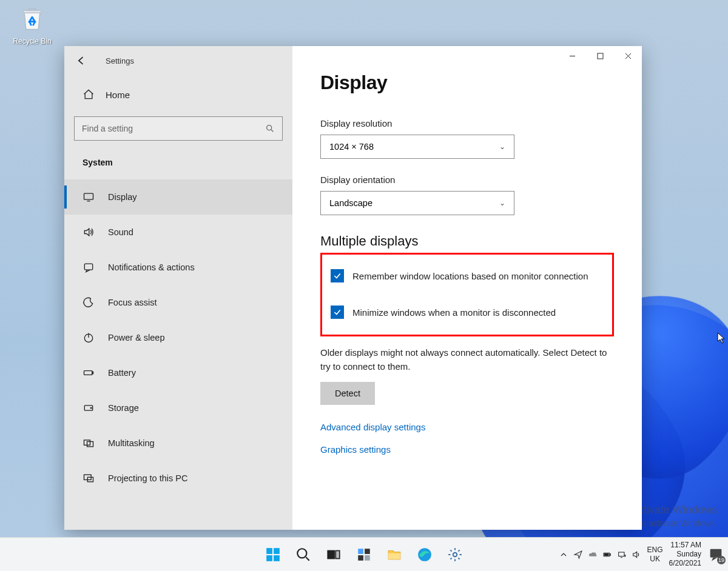 This screenshot has width=728, height=571. I want to click on multitasking-icon, so click(89, 443).